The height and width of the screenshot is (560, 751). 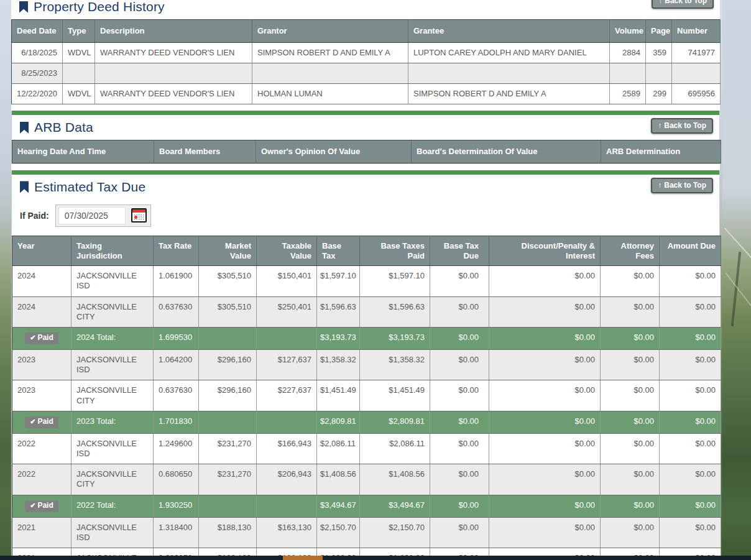 I want to click on section-arb-data: ARB Data ↑Back to Top Hearing Date And T…, so click(x=366, y=137).